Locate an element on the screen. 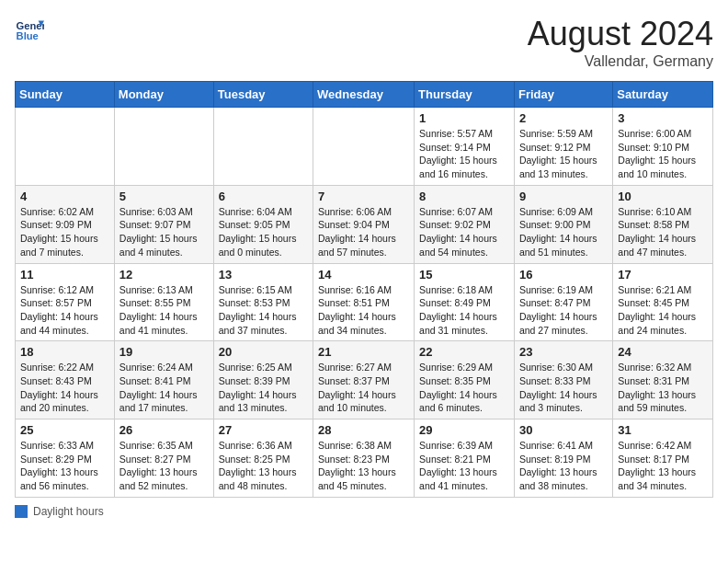  footer: Daylight hours is located at coordinates (364, 511).